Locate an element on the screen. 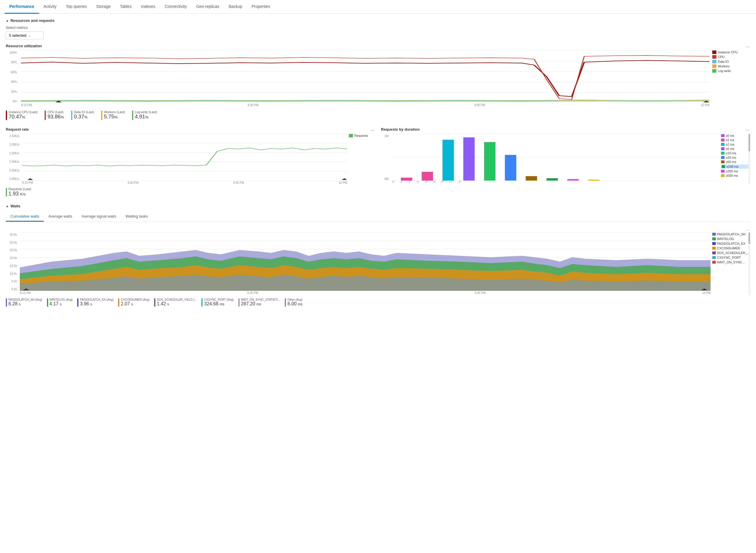  metric-cpu: CPU (Last) 93.86% is located at coordinates (54, 115).